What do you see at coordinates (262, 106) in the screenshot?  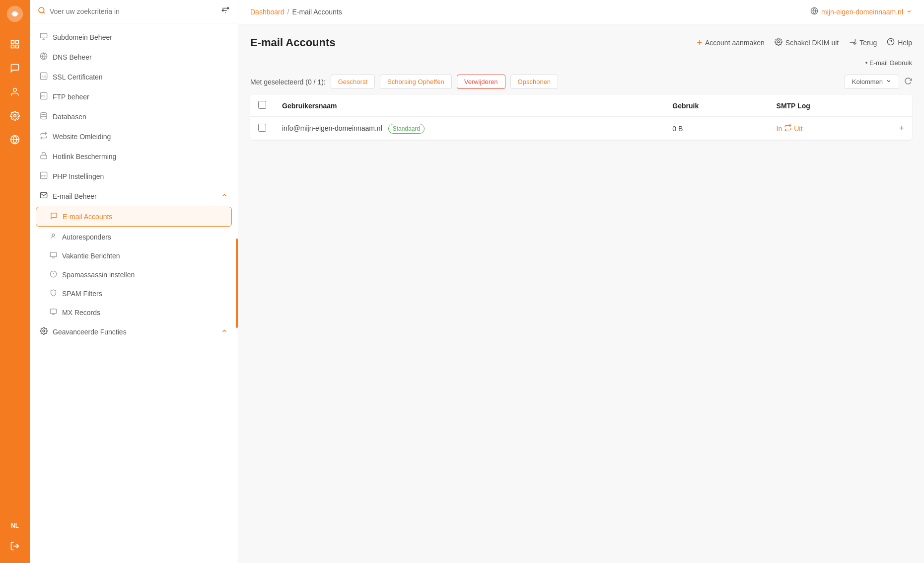 I see `select-all-header` at bounding box center [262, 106].